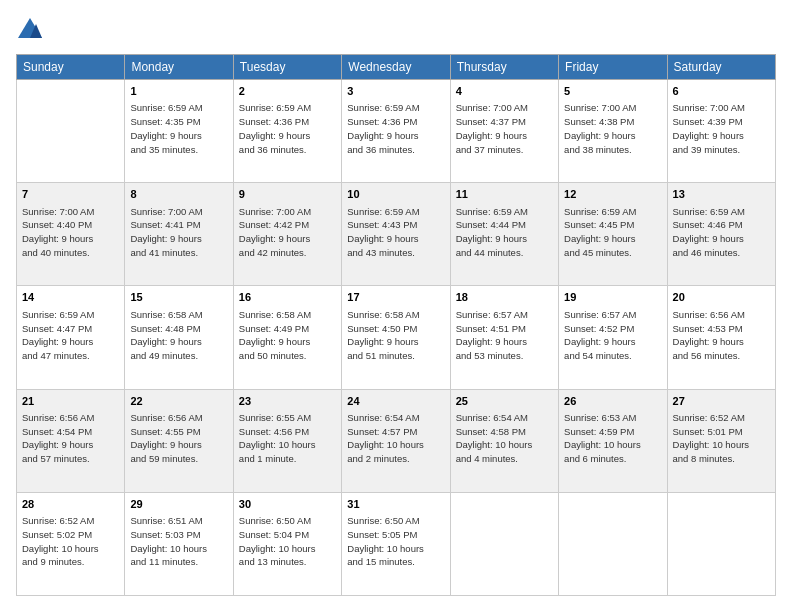  I want to click on day-cell: 3Sunrise: 6:59 AM Sunset: 4:36 PM Daylig…, so click(396, 132).